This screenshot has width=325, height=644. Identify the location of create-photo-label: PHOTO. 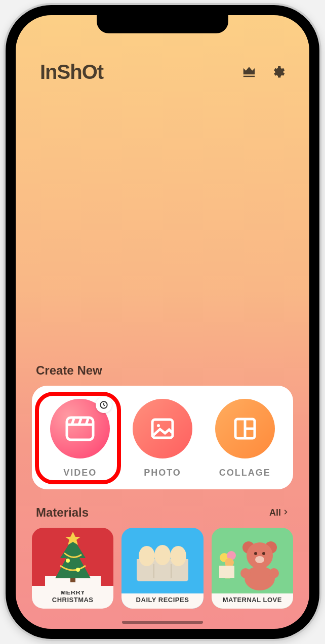
(162, 473).